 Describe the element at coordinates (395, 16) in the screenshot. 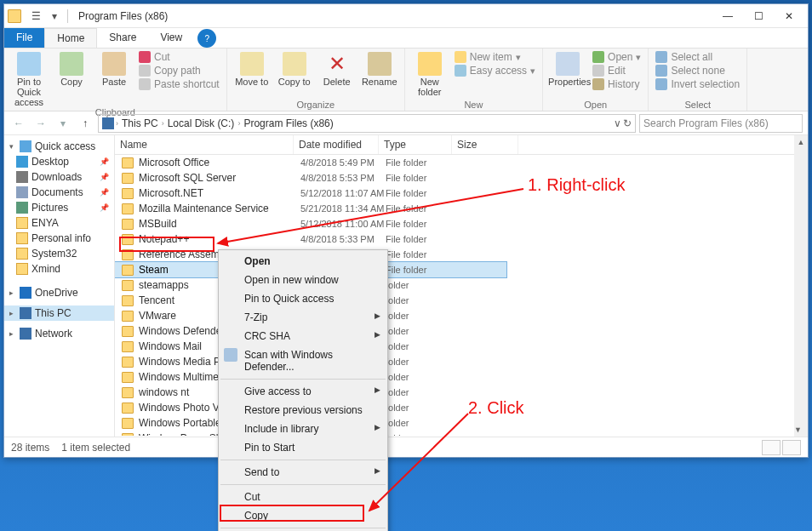

I see `window-title: Program Files (x86)` at that location.